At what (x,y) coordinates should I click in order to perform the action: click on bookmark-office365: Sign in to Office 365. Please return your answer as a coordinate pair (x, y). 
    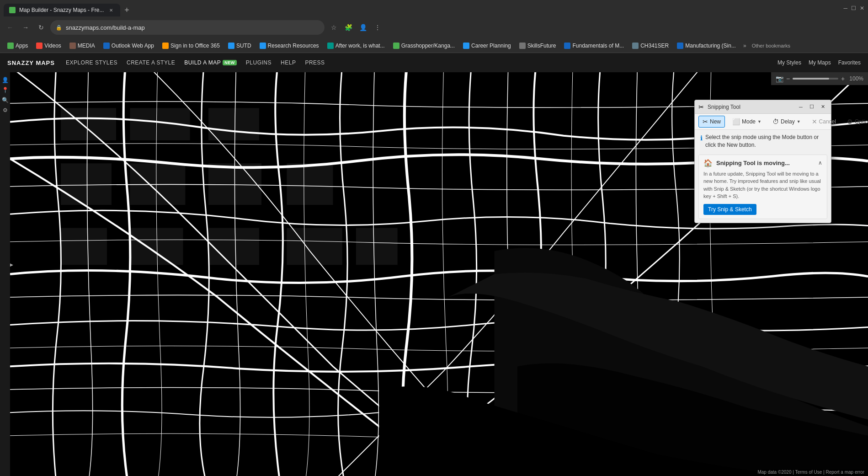
    Looking at the image, I should click on (191, 46).